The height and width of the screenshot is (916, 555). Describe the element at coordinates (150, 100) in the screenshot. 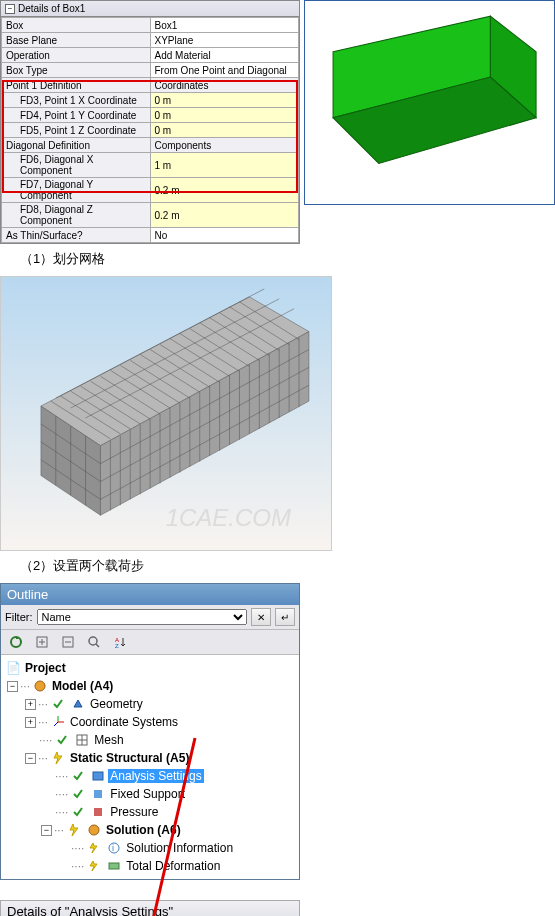

I see `table-row: FD3, Point 1 X Coordinate0 m` at that location.